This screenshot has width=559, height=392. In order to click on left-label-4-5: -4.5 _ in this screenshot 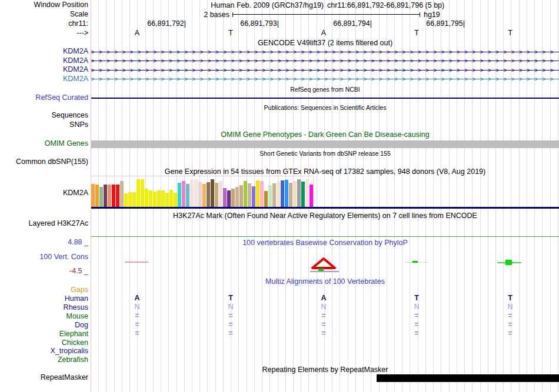, I will do `click(44, 272)`.